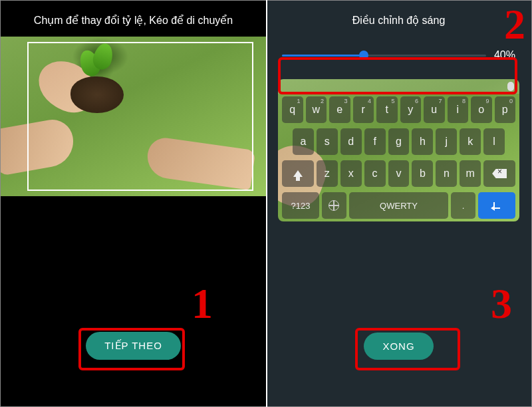 This screenshot has height=407, width=532. Describe the element at coordinates (497, 205) in the screenshot. I see `enter-icon` at that location.